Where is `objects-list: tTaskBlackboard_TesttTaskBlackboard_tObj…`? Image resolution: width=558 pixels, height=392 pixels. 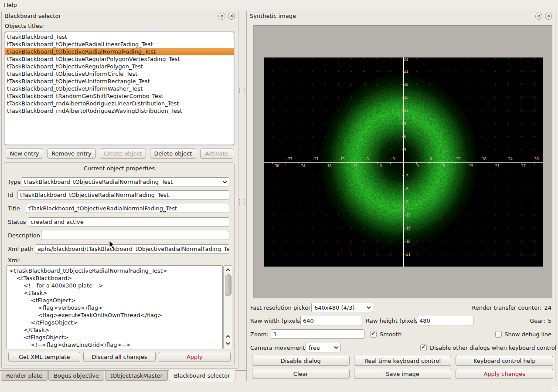 objects-list: tTaskBlackboard_TesttTaskBlackboard_tObj… is located at coordinates (119, 88).